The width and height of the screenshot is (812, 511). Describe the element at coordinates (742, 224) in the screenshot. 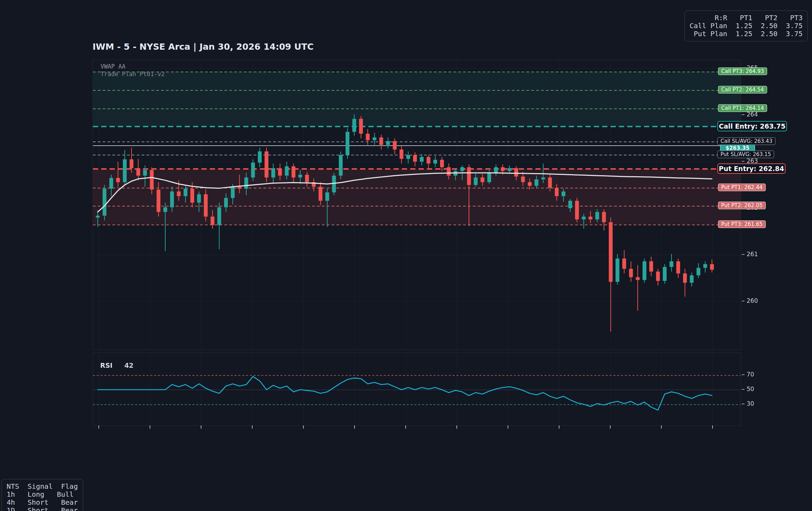

I see `put-pt3-label: Put PT3: 261.65` at that location.